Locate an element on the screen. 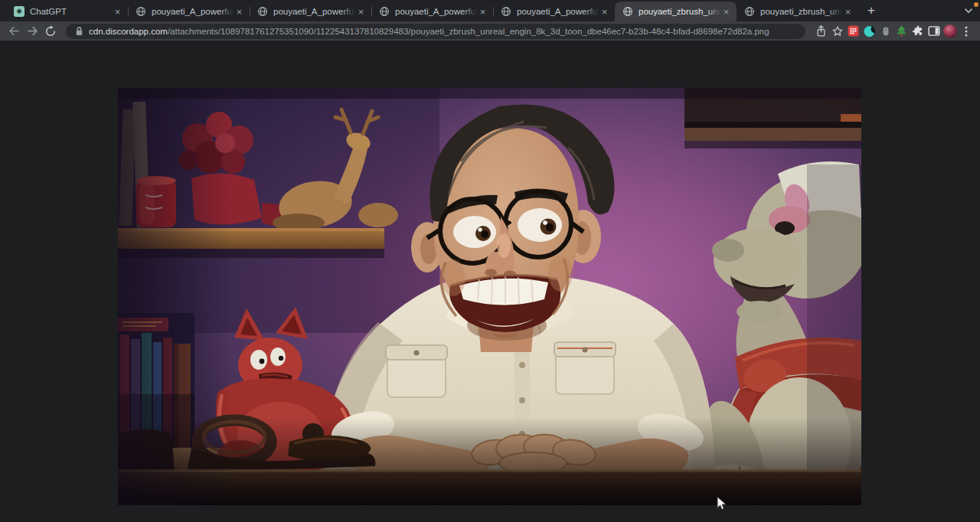 This screenshot has height=522, width=980. tab-search-chevron-icon is located at coordinates (969, 11).